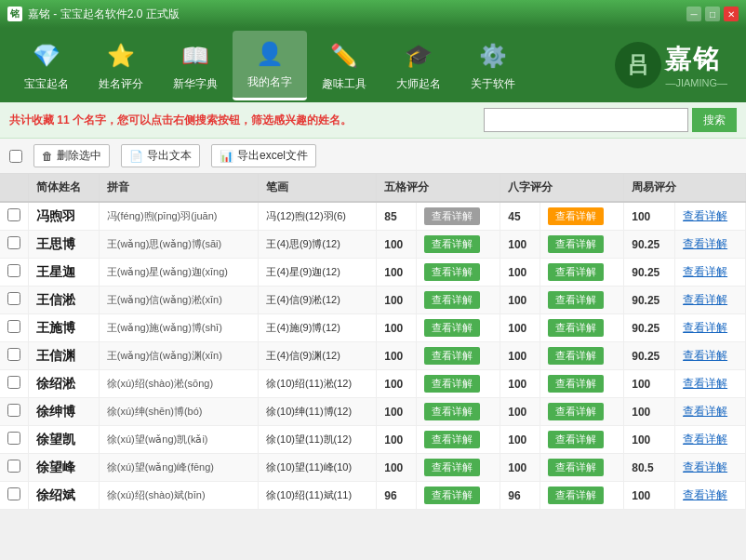  I want to click on row-scorezy: 80.5, so click(649, 468).